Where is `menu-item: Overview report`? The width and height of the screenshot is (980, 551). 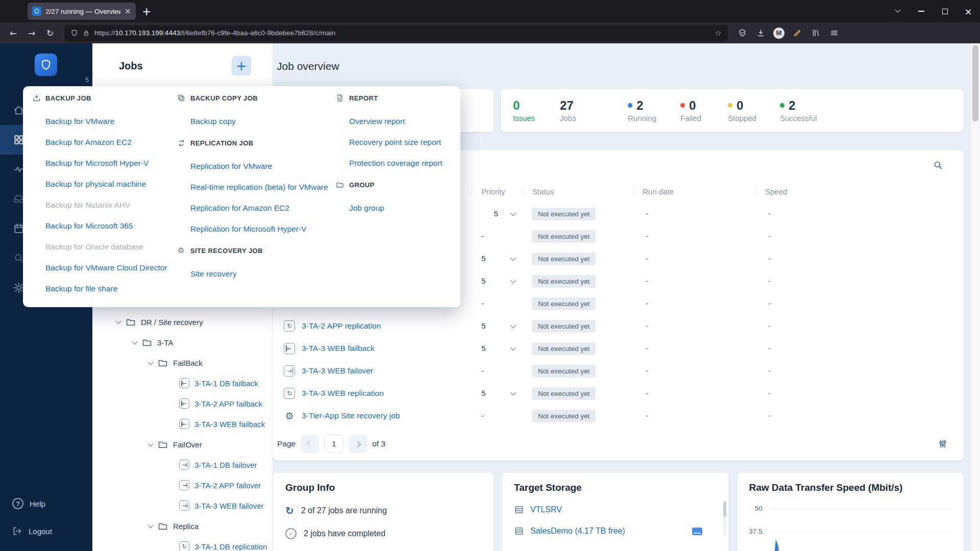 menu-item: Overview report is located at coordinates (396, 121).